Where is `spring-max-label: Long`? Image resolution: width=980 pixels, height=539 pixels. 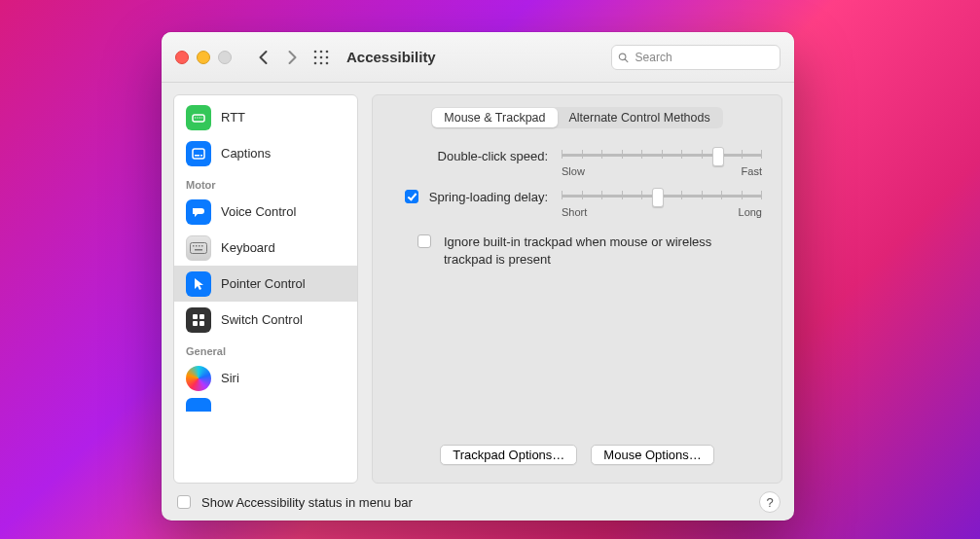 spring-max-label: Long is located at coordinates (750, 212).